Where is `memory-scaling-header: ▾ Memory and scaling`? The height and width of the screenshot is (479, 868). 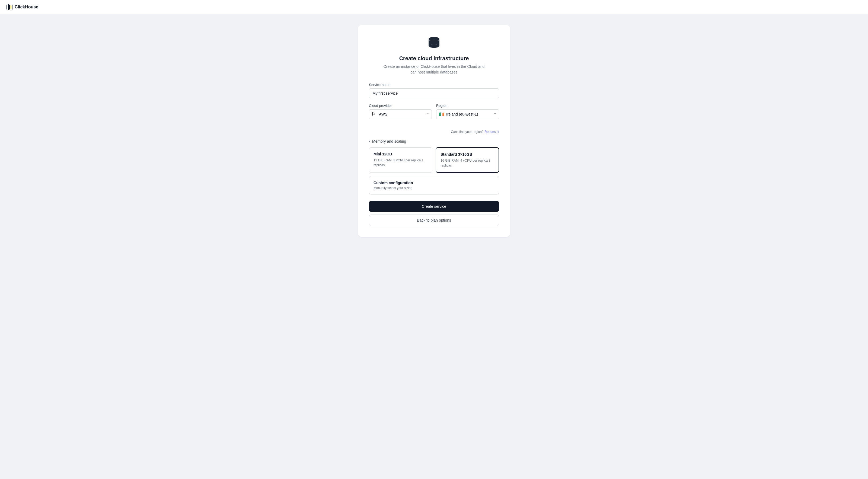
memory-scaling-header: ▾ Memory and scaling is located at coordinates (434, 141).